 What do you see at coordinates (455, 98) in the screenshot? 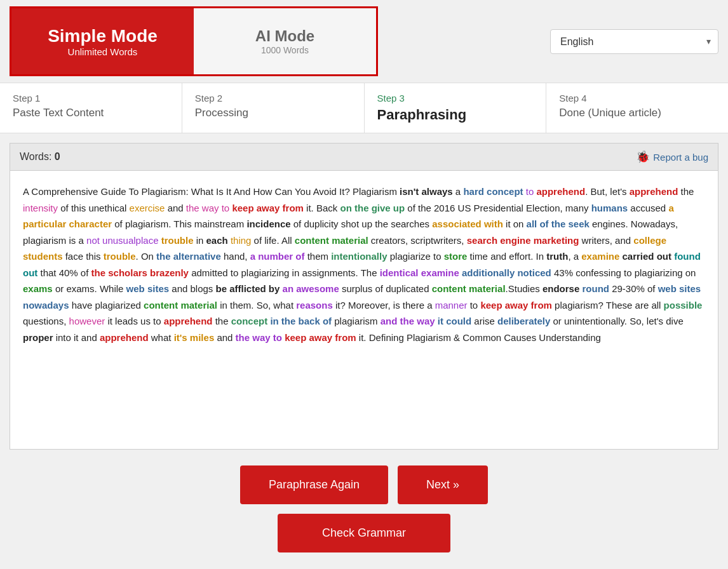
I see `step-3-number: Step 3` at bounding box center [455, 98].